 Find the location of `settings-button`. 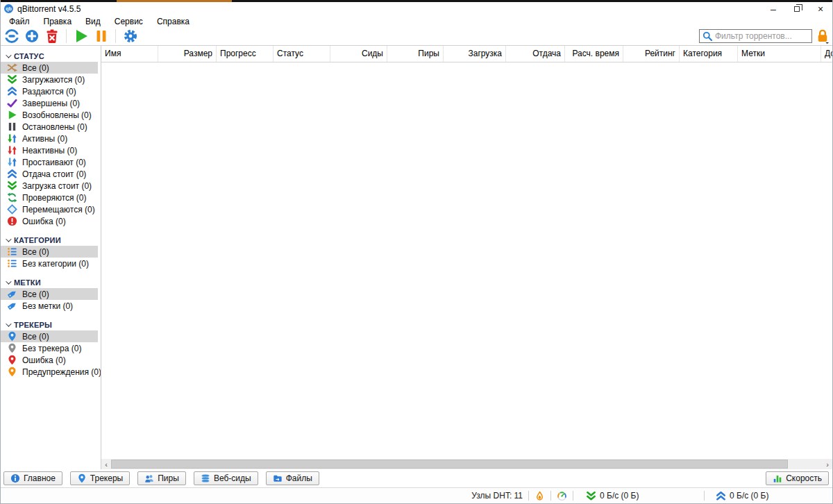

settings-button is located at coordinates (131, 36).